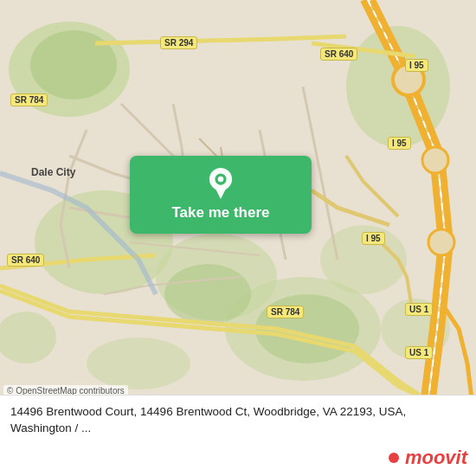 This screenshot has width=476, height=476. Describe the element at coordinates (400, 144) in the screenshot. I see `road-label-i95b: I 95` at that location.